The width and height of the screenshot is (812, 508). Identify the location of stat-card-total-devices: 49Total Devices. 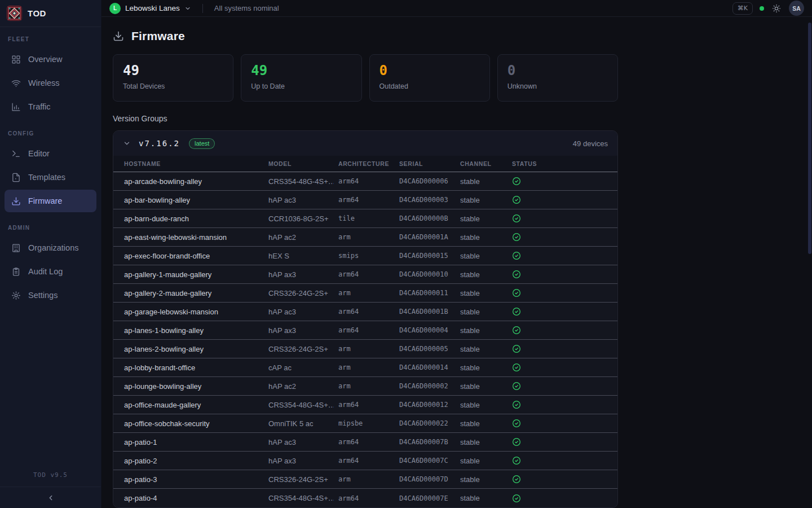
(173, 78).